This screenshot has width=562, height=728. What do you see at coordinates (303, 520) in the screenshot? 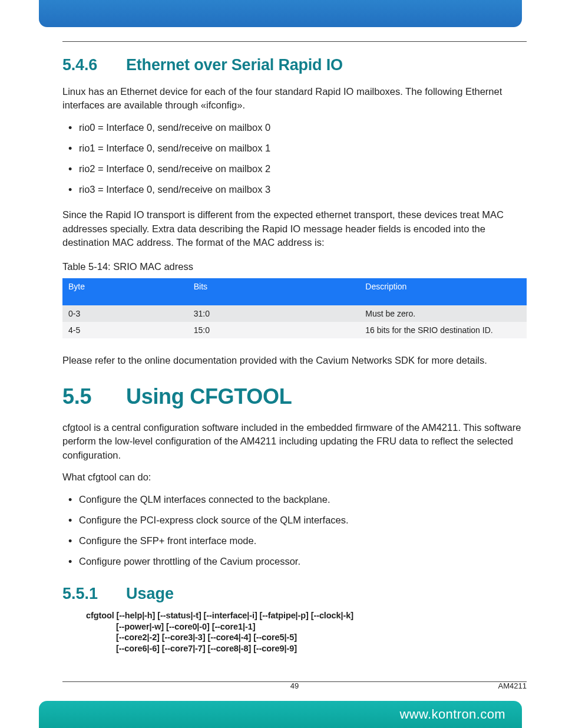
I see `list-item: Configure the PCI-express clock source o…` at bounding box center [303, 520].